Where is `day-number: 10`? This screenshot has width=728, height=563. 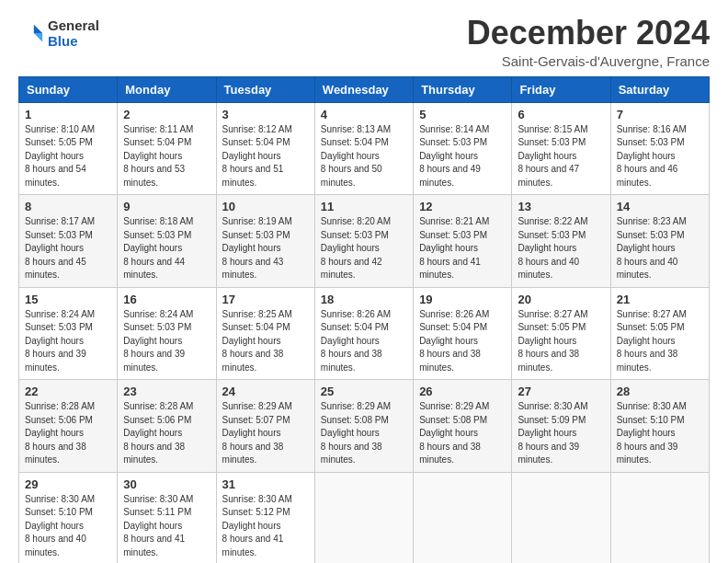
day-number: 10 is located at coordinates (266, 206).